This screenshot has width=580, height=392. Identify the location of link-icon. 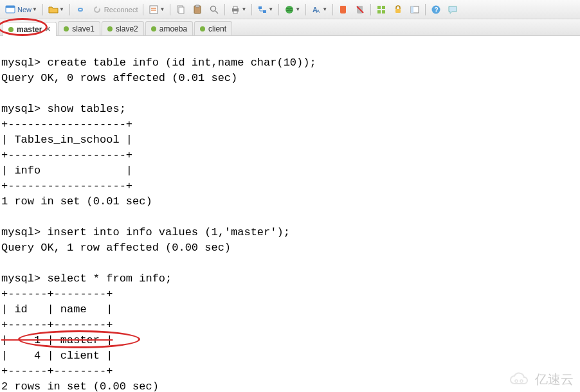
(80, 10).